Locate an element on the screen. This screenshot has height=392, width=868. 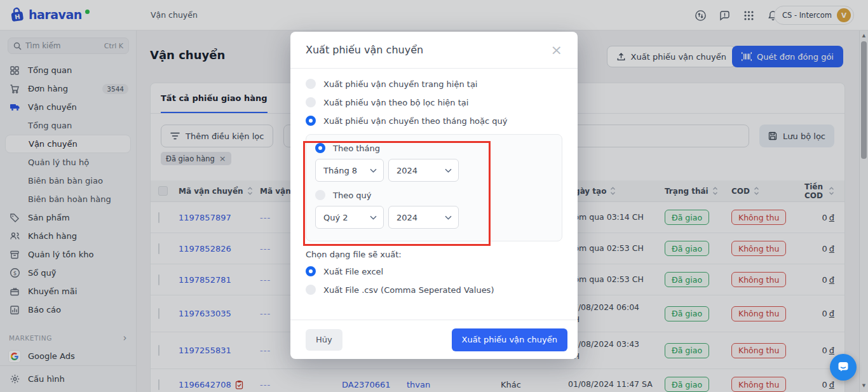
close-icon: × is located at coordinates (557, 50).